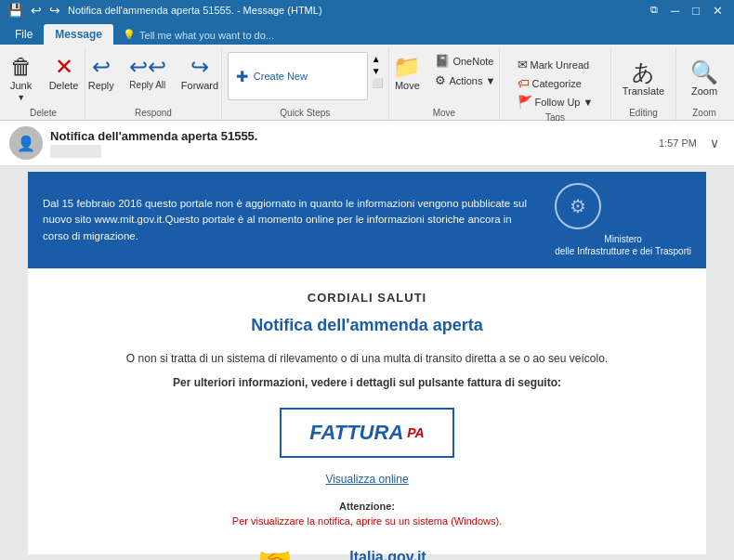  What do you see at coordinates (366, 479) in the screenshot?
I see `visualizza-link: Visualizza online` at bounding box center [366, 479].